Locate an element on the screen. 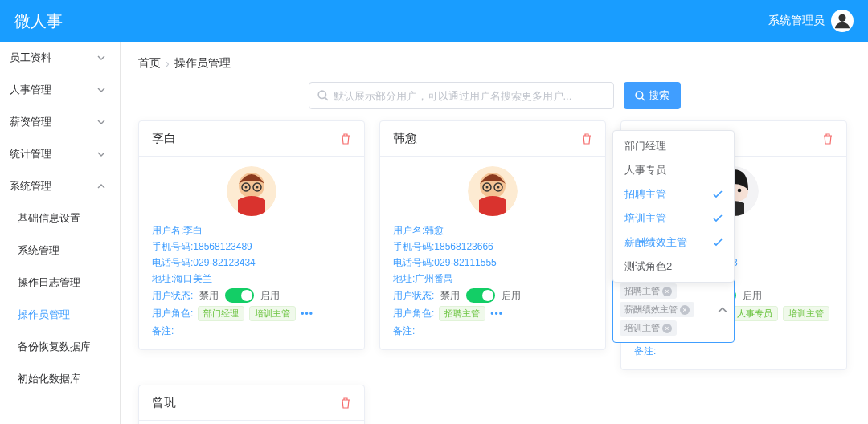  current-user: 系统管理员 is located at coordinates (811, 21).